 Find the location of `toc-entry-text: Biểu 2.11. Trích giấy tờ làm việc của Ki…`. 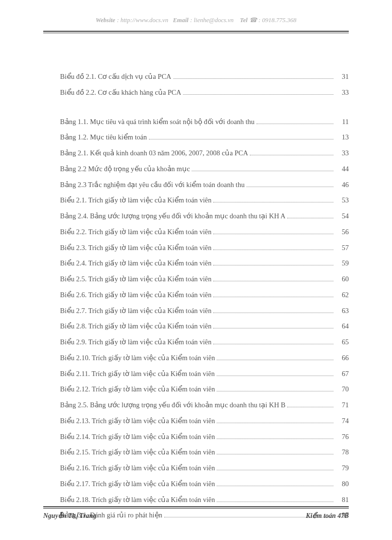

toc-entry-text: Biểu 2.11. Trích giấy tờ làm việc của Ki… is located at coordinates (137, 374).